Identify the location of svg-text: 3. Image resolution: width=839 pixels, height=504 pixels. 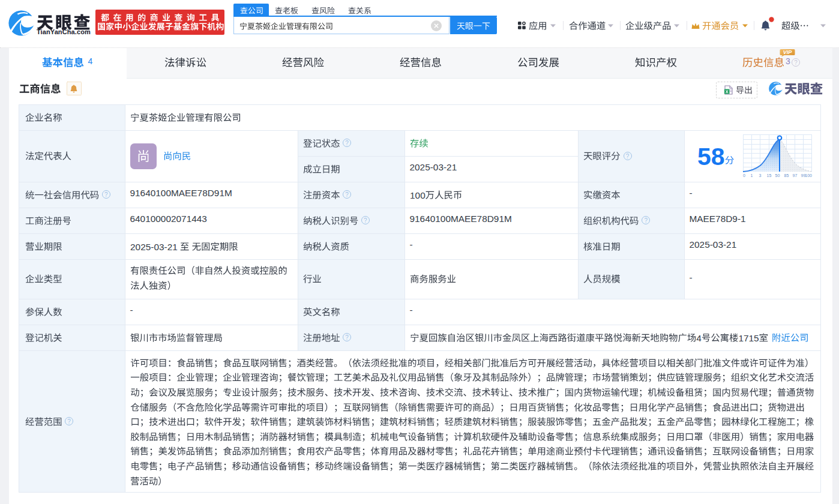
(760, 175).